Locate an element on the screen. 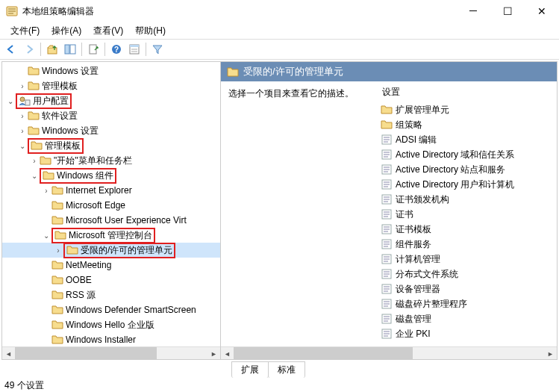 The width and height of the screenshot is (559, 392). minimize-button: ─ is located at coordinates (473, 11).